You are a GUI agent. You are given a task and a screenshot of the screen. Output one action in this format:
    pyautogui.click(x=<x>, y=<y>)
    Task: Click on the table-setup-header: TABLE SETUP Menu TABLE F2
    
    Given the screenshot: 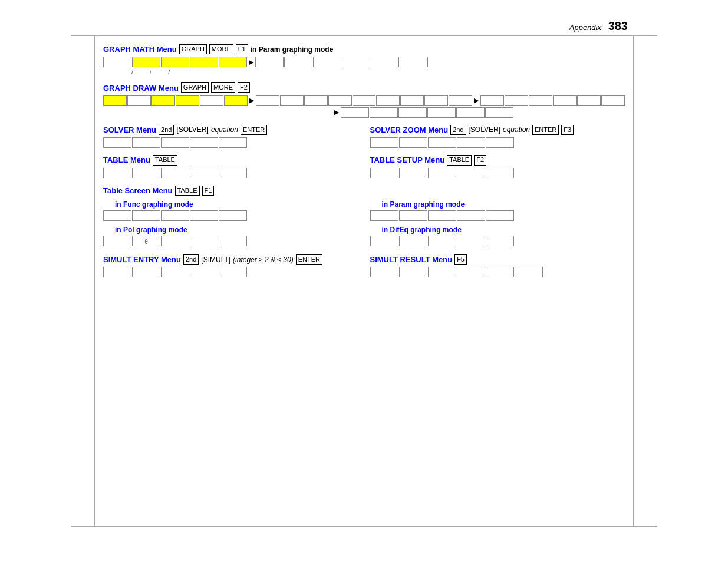 What is the action you would take?
    pyautogui.click(x=498, y=160)
    